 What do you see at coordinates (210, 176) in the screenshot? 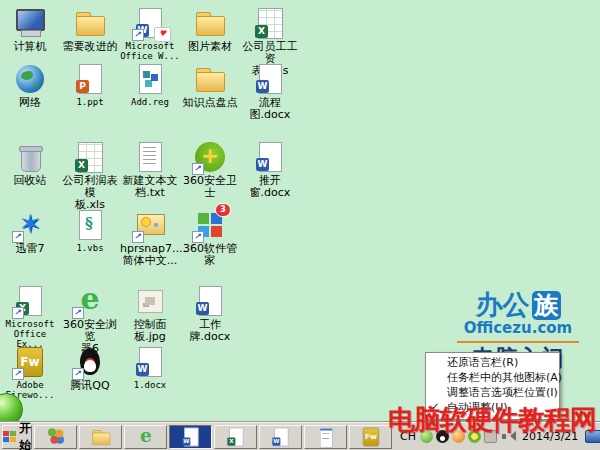
I see `desktop-icon-360-safe-guard: 360安全卫士` at bounding box center [210, 176].